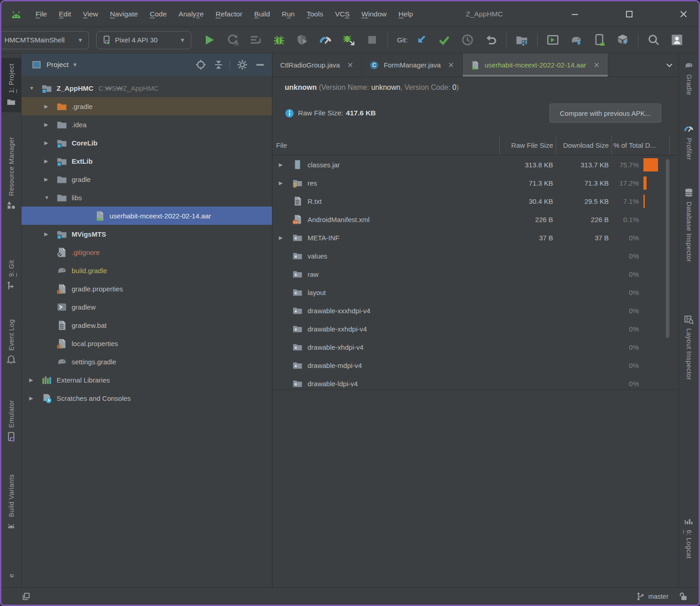 The image size is (700, 606). Describe the element at coordinates (147, 270) in the screenshot. I see `tree-item-build.gradle: build.gradle` at that location.